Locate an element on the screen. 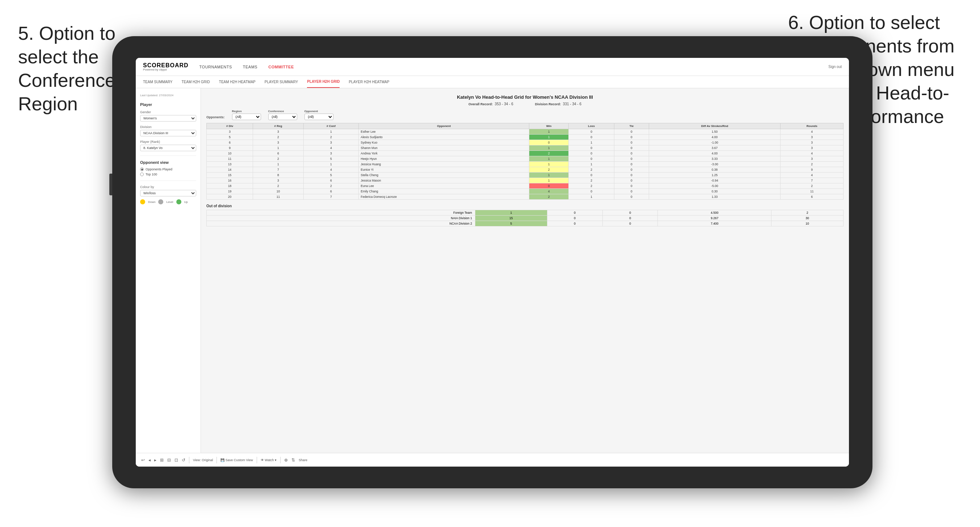 The height and width of the screenshot is (527, 980). nav-tournaments: TOURNAMENTS is located at coordinates (216, 67).